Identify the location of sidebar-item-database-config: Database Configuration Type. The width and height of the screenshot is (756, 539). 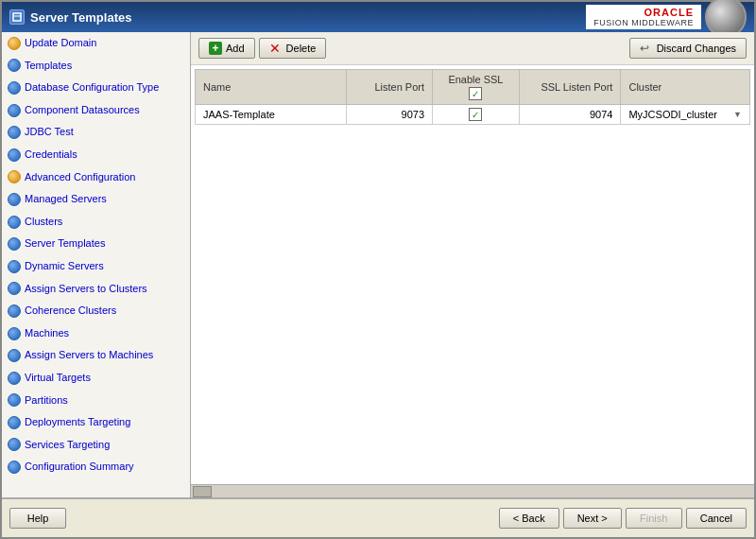
(90, 88).